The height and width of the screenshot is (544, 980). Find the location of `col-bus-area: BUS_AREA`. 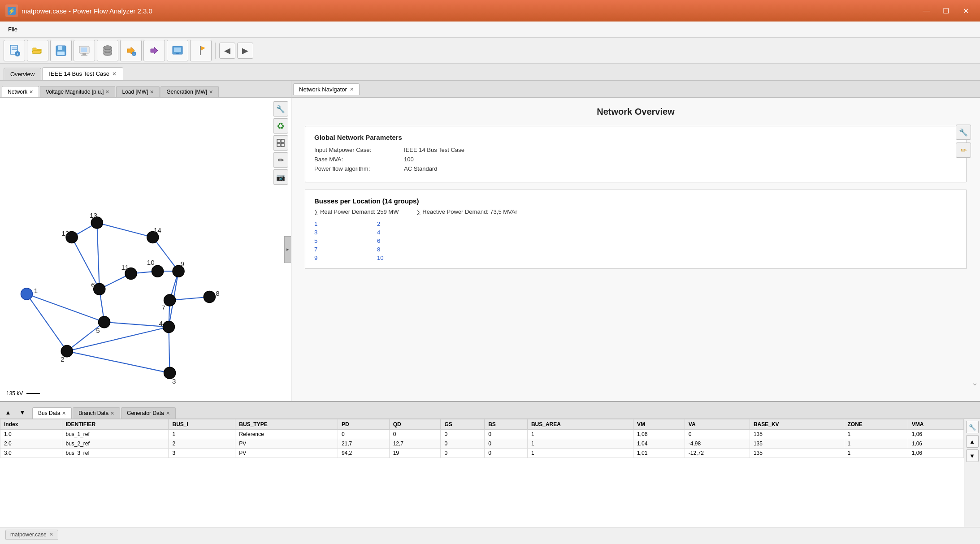

col-bus-area: BUS_AREA is located at coordinates (580, 425).